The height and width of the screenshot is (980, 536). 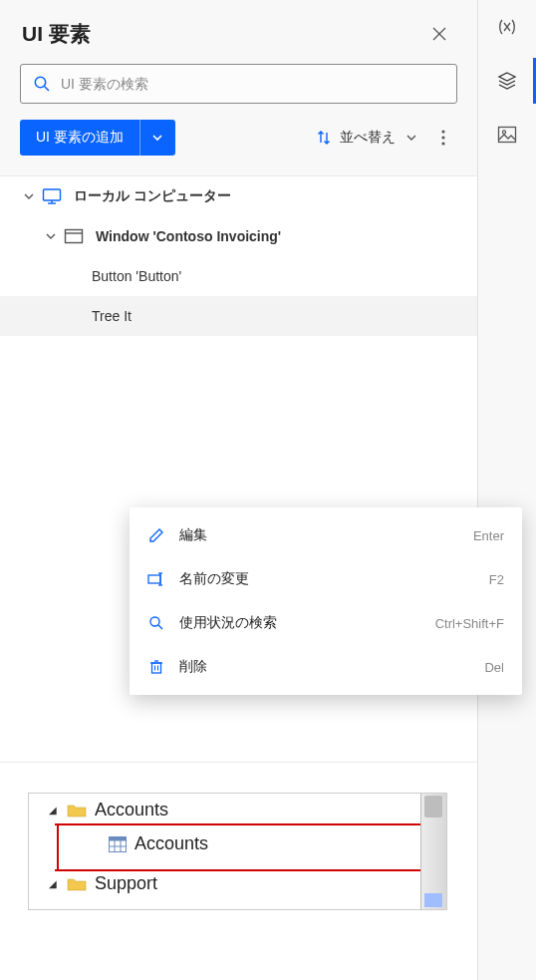 I want to click on context-menu-find-usage-label: 使用状況の検索, so click(x=301, y=623).